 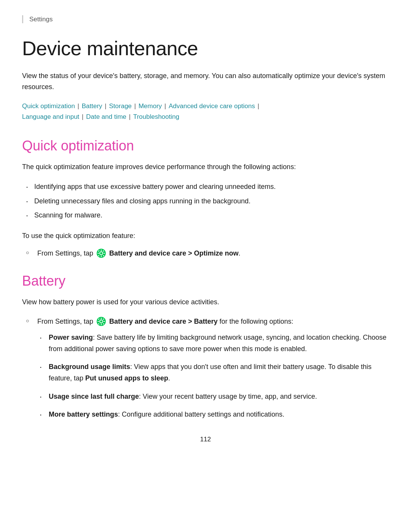 I want to click on battery-option-usage-since: Usage since last full charge: View your …, so click(x=213, y=397).